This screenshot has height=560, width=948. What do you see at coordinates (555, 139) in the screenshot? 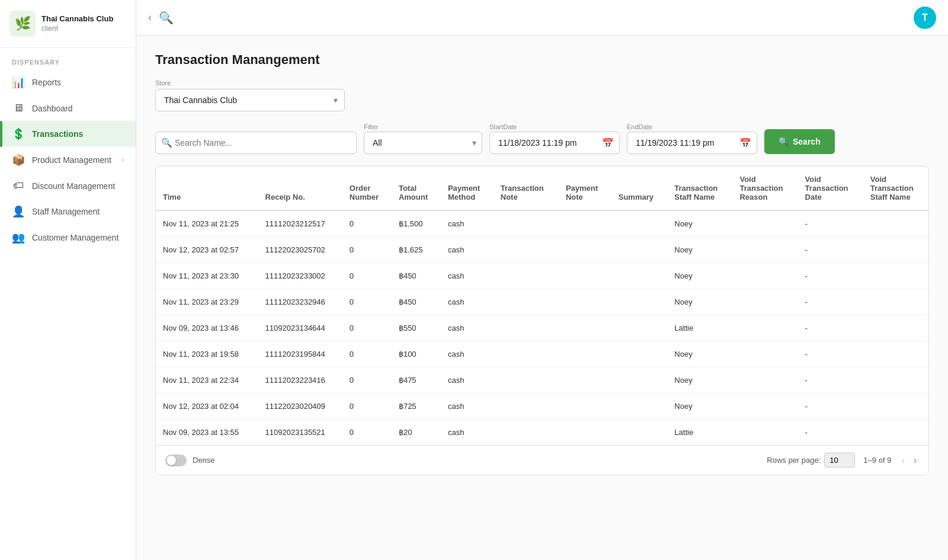
I see `start-date-field: StartDate 📅` at bounding box center [555, 139].